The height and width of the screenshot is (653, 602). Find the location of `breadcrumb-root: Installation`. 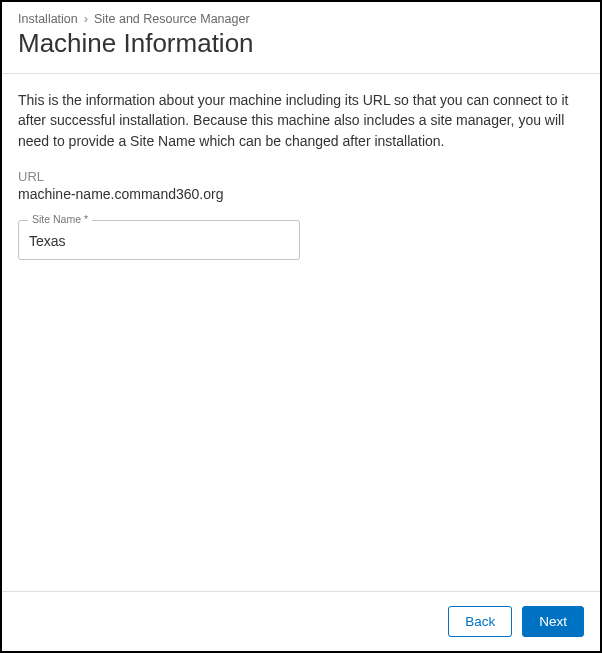

breadcrumb-root: Installation is located at coordinates (48, 19).